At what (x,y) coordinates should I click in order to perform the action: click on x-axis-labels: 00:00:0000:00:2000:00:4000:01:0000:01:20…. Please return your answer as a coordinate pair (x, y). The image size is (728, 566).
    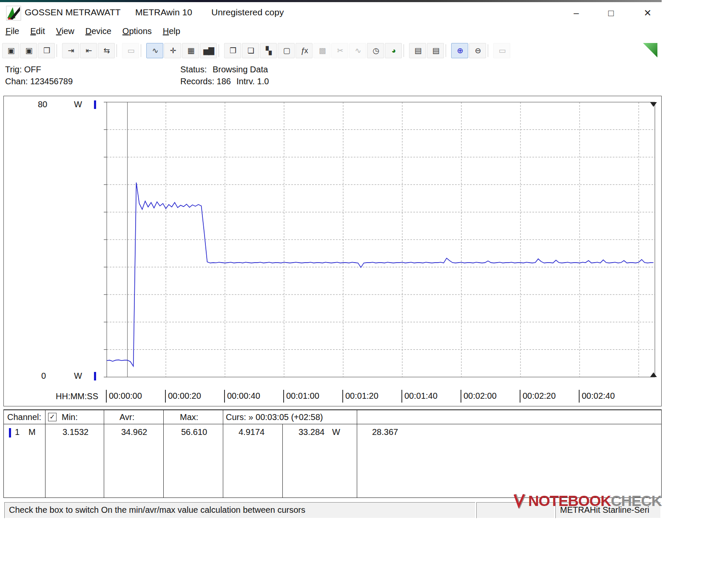
    Looking at the image, I should click on (333, 397).